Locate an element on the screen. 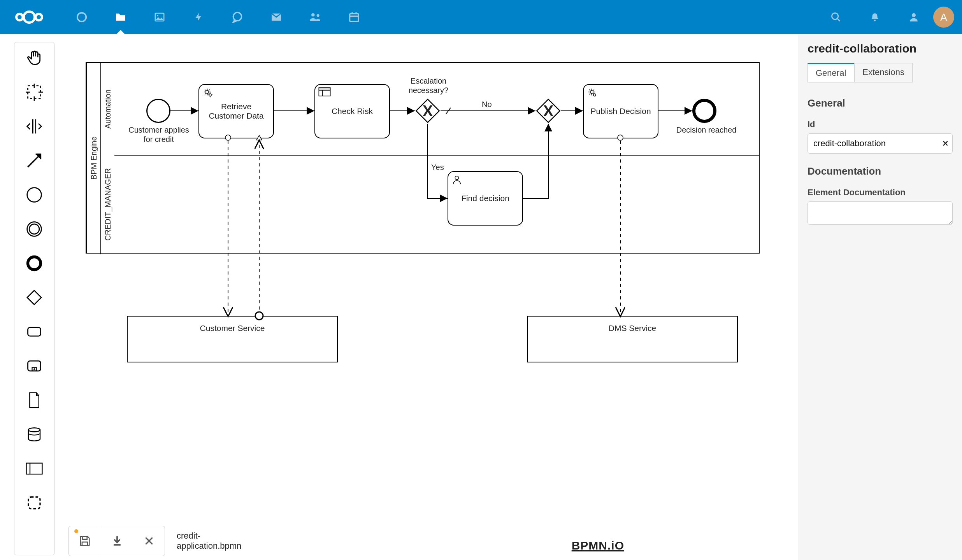  nav-icons is located at coordinates (218, 17).